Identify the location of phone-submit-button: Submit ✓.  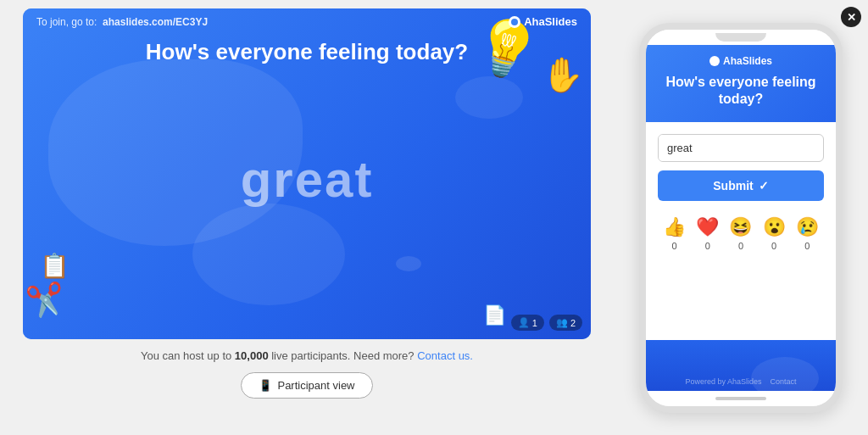
(741, 186).